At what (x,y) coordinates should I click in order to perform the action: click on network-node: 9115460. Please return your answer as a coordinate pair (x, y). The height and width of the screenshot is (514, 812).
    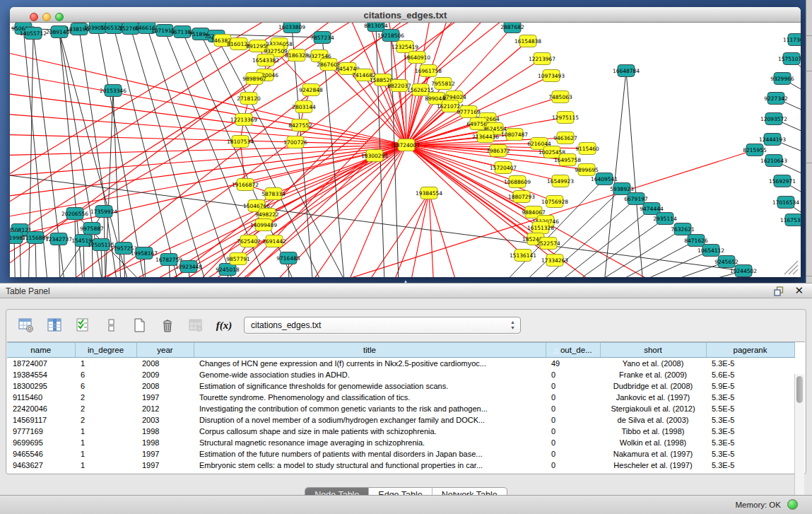
    Looking at the image, I should click on (587, 148).